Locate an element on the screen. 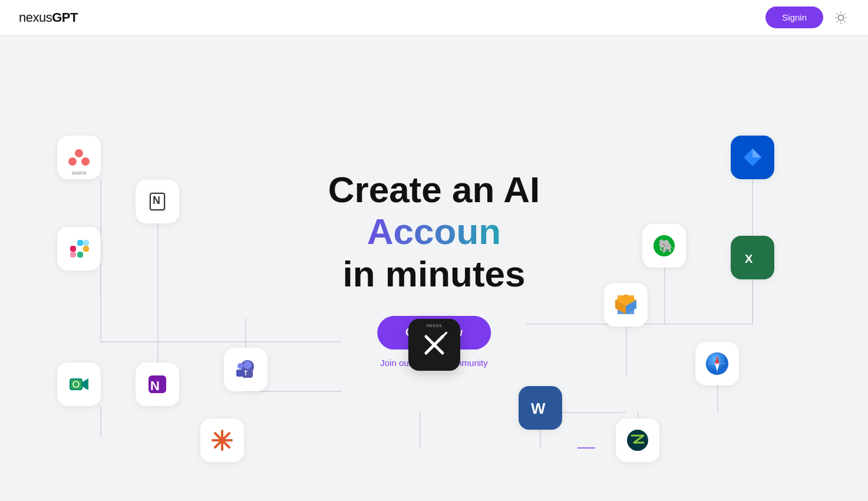 The height and width of the screenshot is (501, 868). asana-icon: asana is located at coordinates (79, 157).